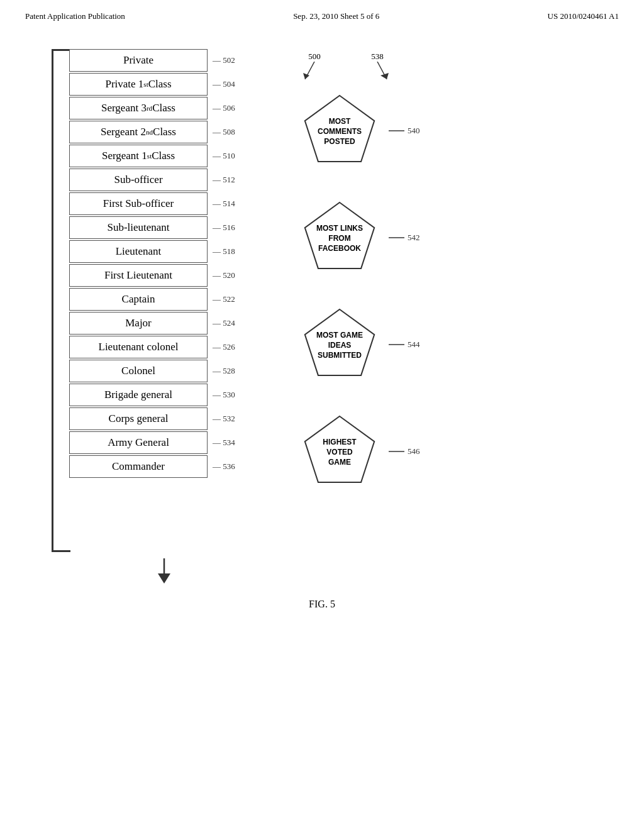 This screenshot has width=644, height=830. Describe the element at coordinates (138, 132) in the screenshot. I see `rank-box-508: Sergeant 2ndClass` at that location.